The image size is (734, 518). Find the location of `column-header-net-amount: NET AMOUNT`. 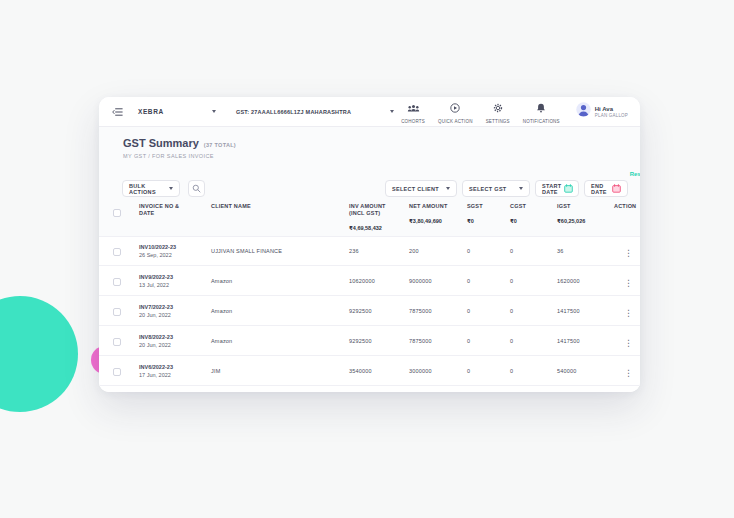

column-header-net-amount: NET AMOUNT is located at coordinates (432, 206).